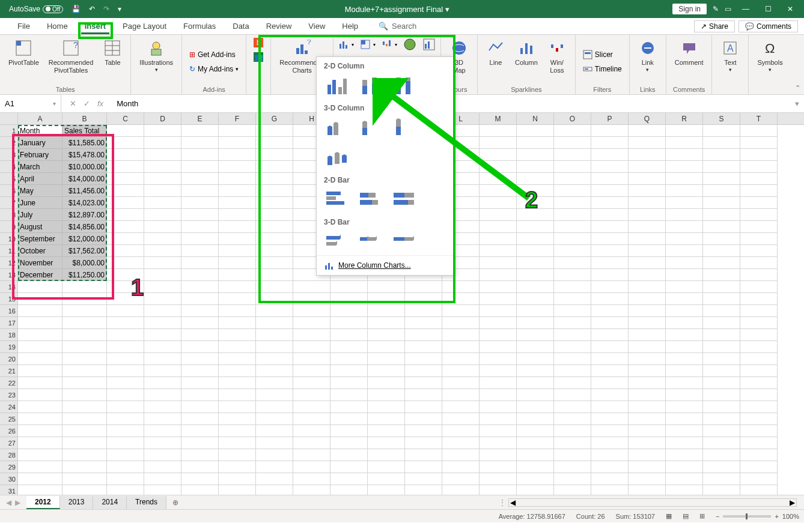 The height and width of the screenshot is (532, 804). What do you see at coordinates (175, 503) in the screenshot?
I see `add-sheet-button: ⊕` at bounding box center [175, 503].